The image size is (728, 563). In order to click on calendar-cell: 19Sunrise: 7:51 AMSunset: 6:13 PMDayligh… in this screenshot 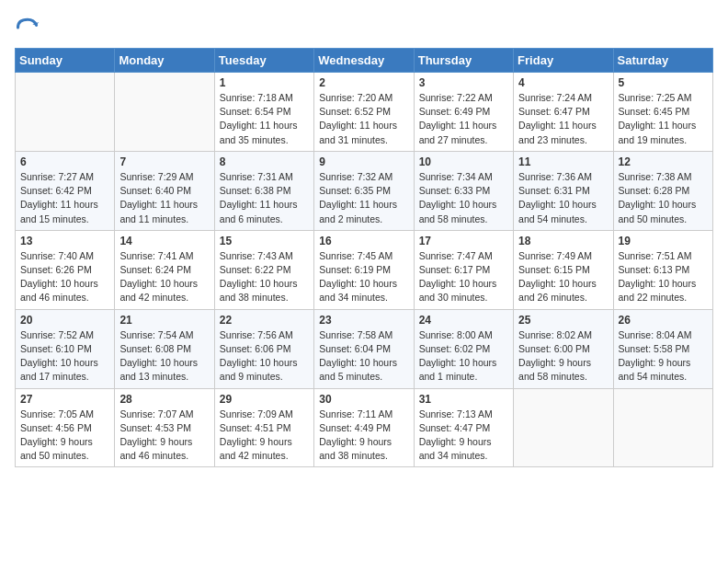, I will do `click(663, 270)`.